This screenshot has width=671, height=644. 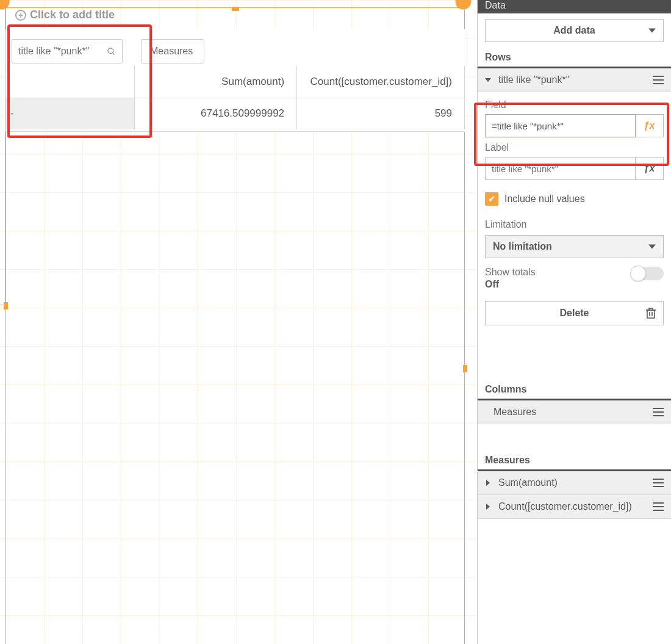 What do you see at coordinates (70, 82) in the screenshot?
I see `dim-header-blank` at bounding box center [70, 82].